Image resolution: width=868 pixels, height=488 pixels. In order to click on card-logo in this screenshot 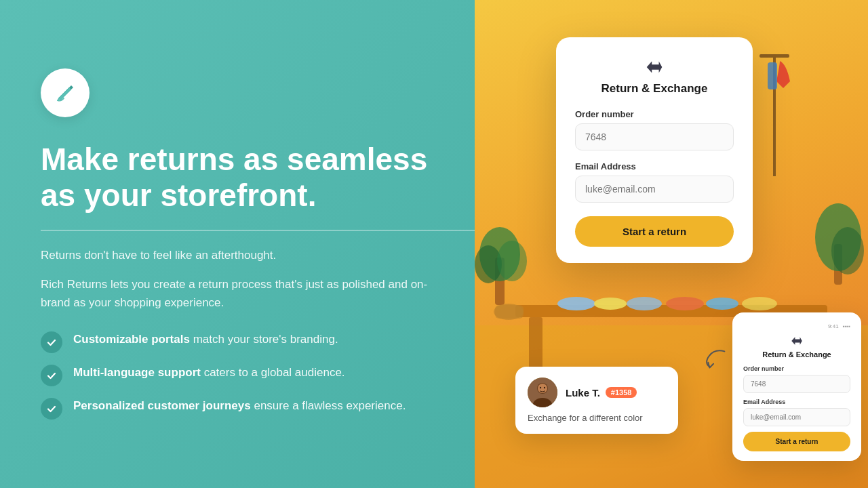, I will do `click(654, 67)`.